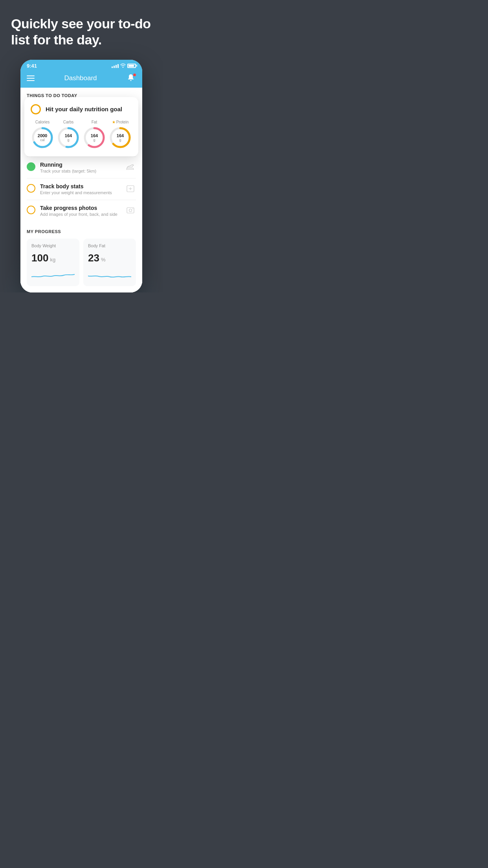  Describe the element at coordinates (130, 210) in the screenshot. I see `photo-icon` at that location.